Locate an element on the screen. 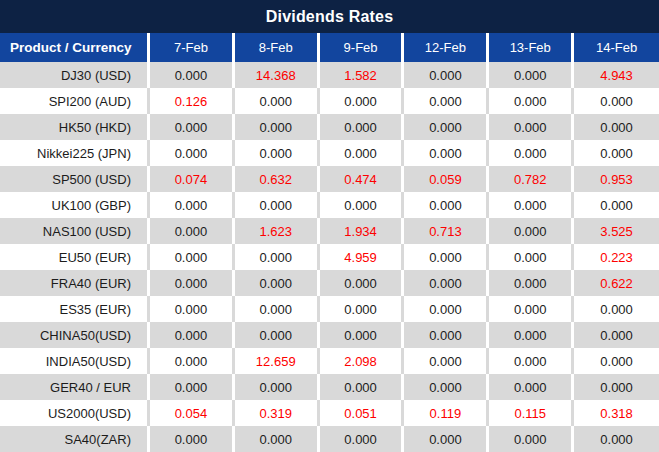  product-cell: SPI200 (AUD) is located at coordinates (75, 101).